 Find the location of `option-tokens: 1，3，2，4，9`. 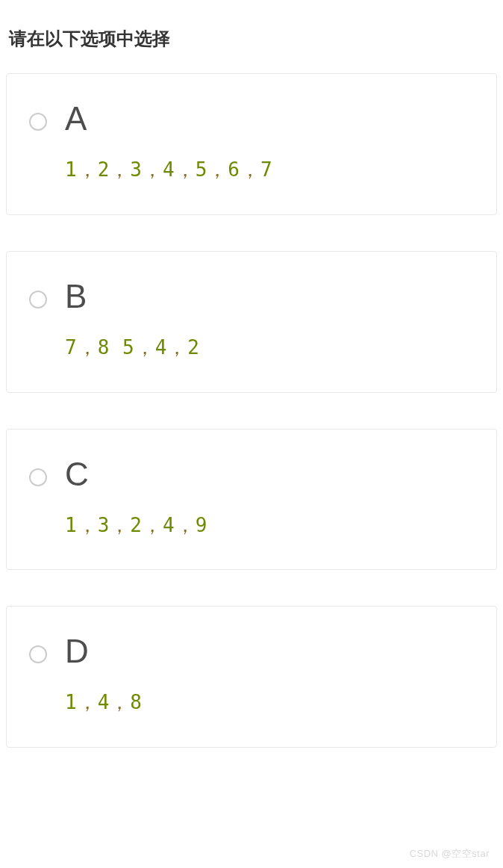

option-tokens: 1，3，2，4，9 is located at coordinates (269, 526).